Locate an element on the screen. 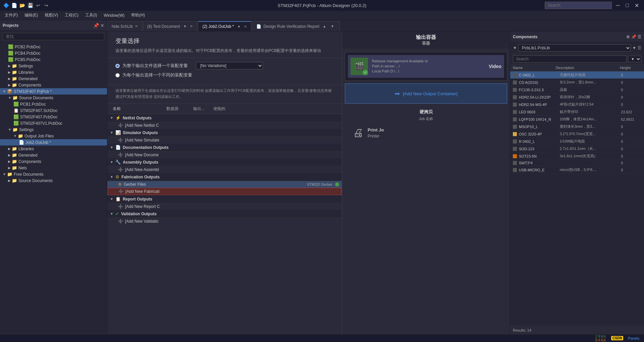  comp-item-osc3225: OSC 3225-4P 3.2*2.5*0.7mm(宽宽... 0 is located at coordinates (577, 134).